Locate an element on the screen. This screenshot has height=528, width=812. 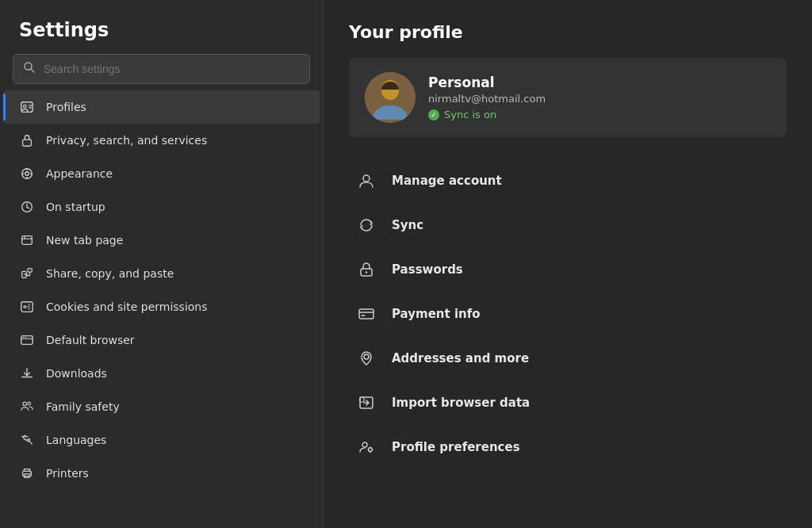
menu-label-import: Import browser data is located at coordinates (461, 403).